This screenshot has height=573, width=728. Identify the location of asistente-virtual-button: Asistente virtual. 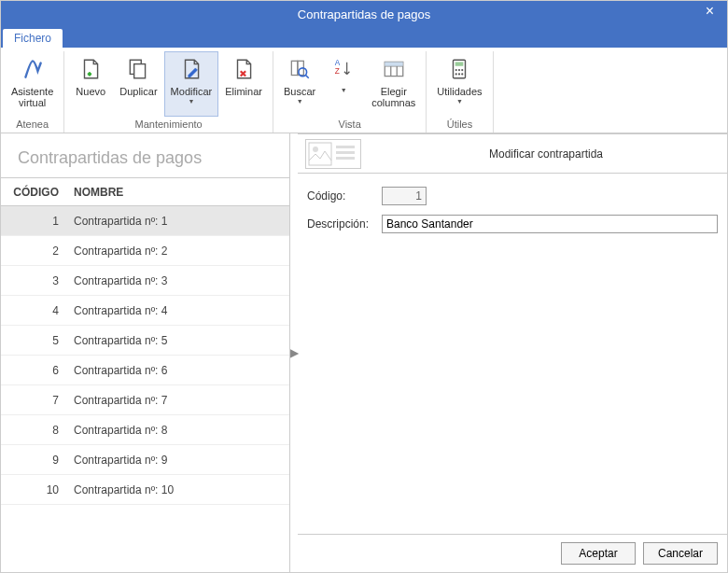
(32, 84).